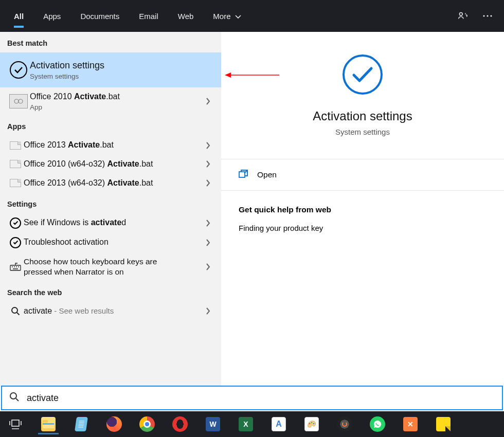 The height and width of the screenshot is (437, 504). I want to click on taskbar: W X A ✕, so click(252, 424).